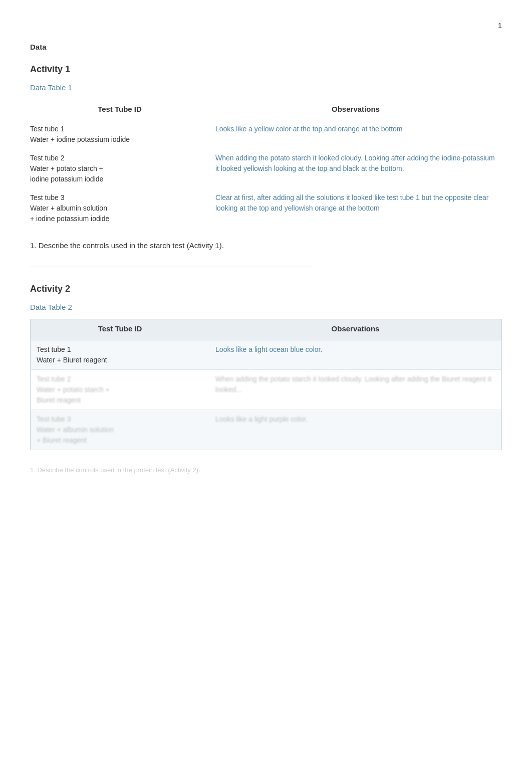 This screenshot has height=780, width=532. Describe the element at coordinates (120, 355) in the screenshot. I see `activity2-row-id-1: Test tube 1 Water + Biuret reagent` at that location.